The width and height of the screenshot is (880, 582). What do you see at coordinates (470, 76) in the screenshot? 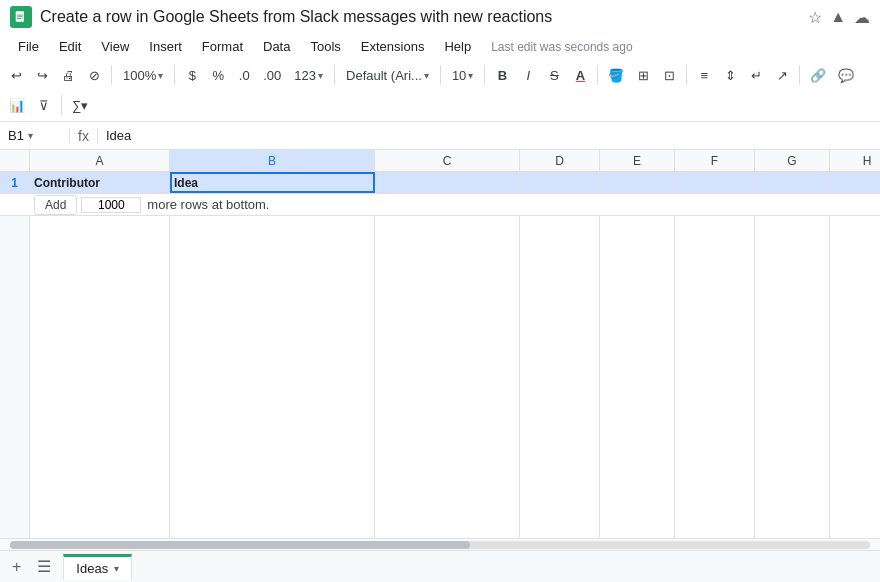
I see `fontsize-chevron: ▾` at bounding box center [470, 76].